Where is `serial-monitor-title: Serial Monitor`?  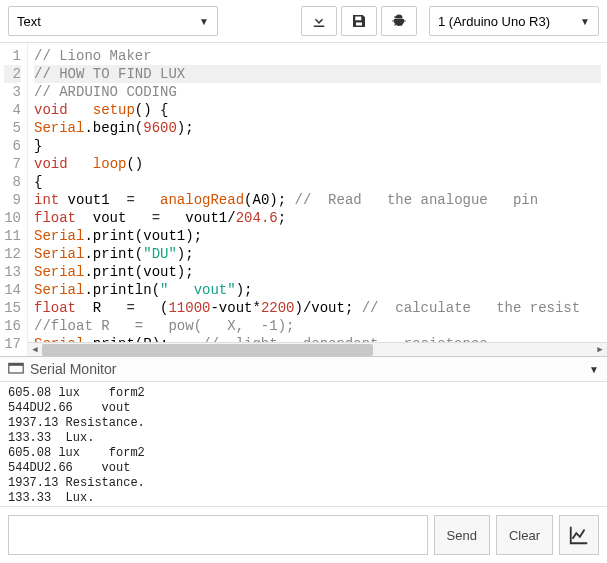 serial-monitor-title: Serial Monitor is located at coordinates (304, 369).